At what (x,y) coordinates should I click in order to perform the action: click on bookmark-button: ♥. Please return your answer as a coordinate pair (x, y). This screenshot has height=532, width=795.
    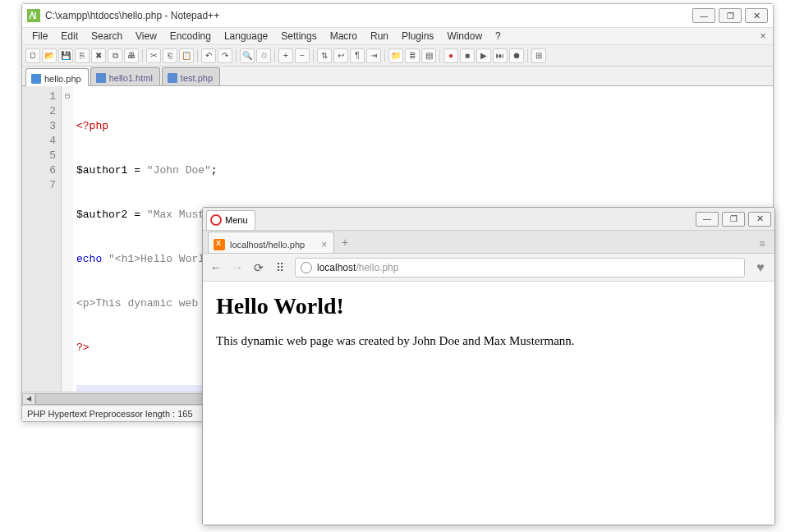
    Looking at the image, I should click on (761, 268).